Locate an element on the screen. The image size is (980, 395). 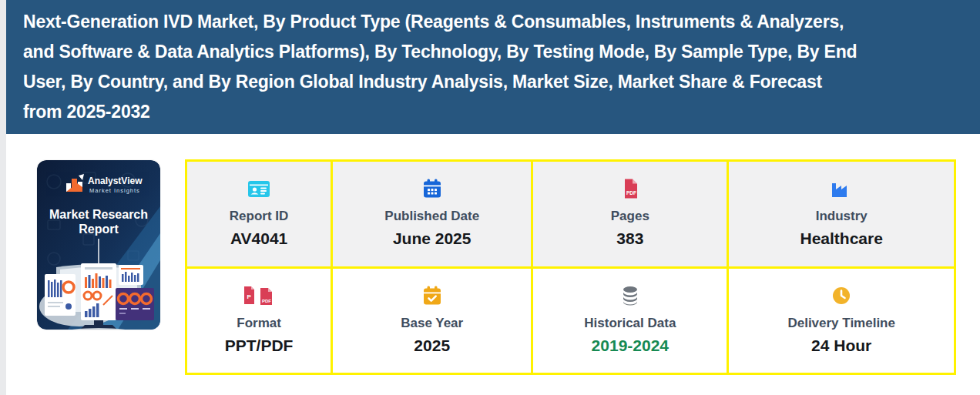
meta-cell-base-year: Base Year 2025 is located at coordinates (431, 321).